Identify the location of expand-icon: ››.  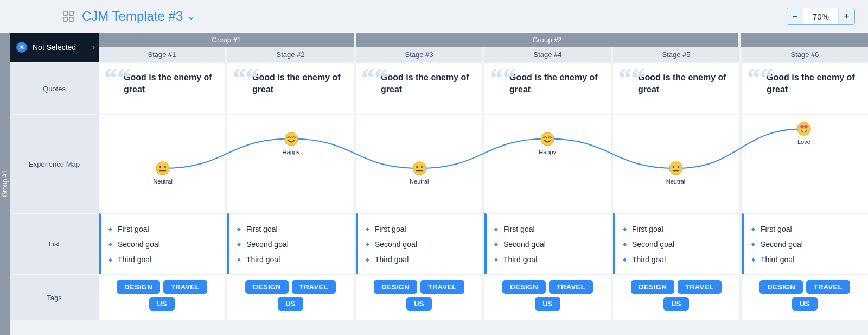
(93, 47).